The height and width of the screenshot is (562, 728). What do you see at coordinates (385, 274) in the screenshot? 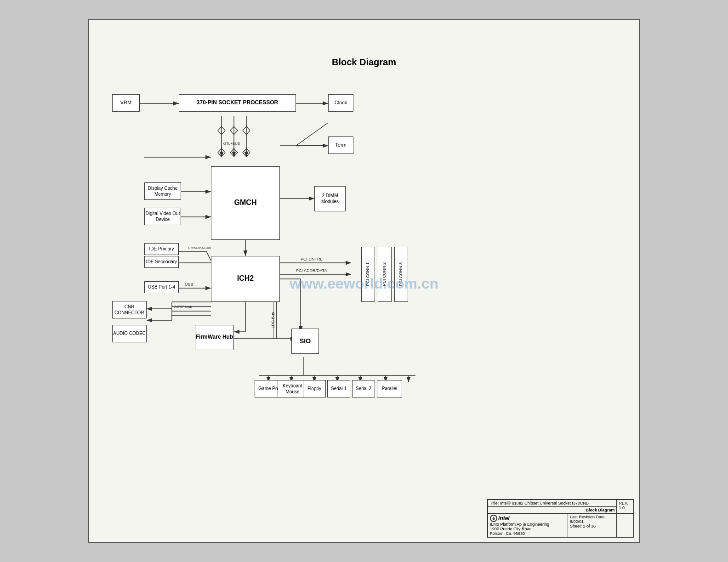
I see `pci-conn2-block: PCI CONN 2` at bounding box center [385, 274].